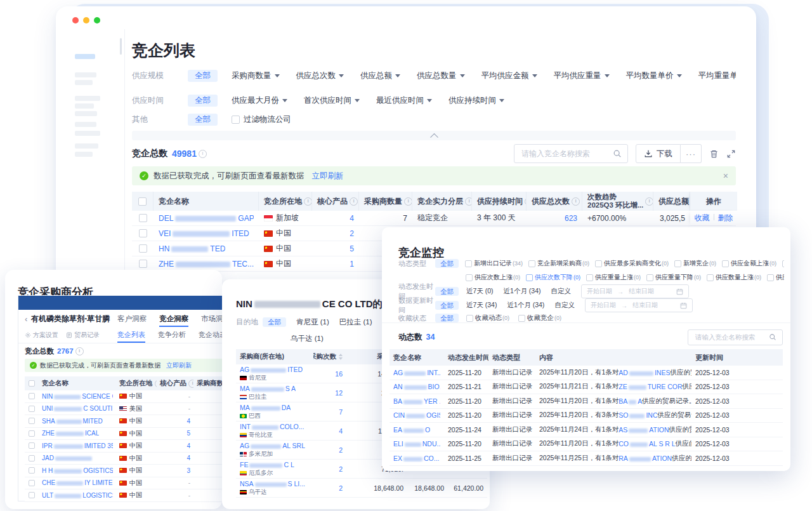 This screenshot has width=812, height=511. What do you see at coordinates (320, 76) in the screenshot?
I see `filter-dropdown: 供应总次数` at bounding box center [320, 76].